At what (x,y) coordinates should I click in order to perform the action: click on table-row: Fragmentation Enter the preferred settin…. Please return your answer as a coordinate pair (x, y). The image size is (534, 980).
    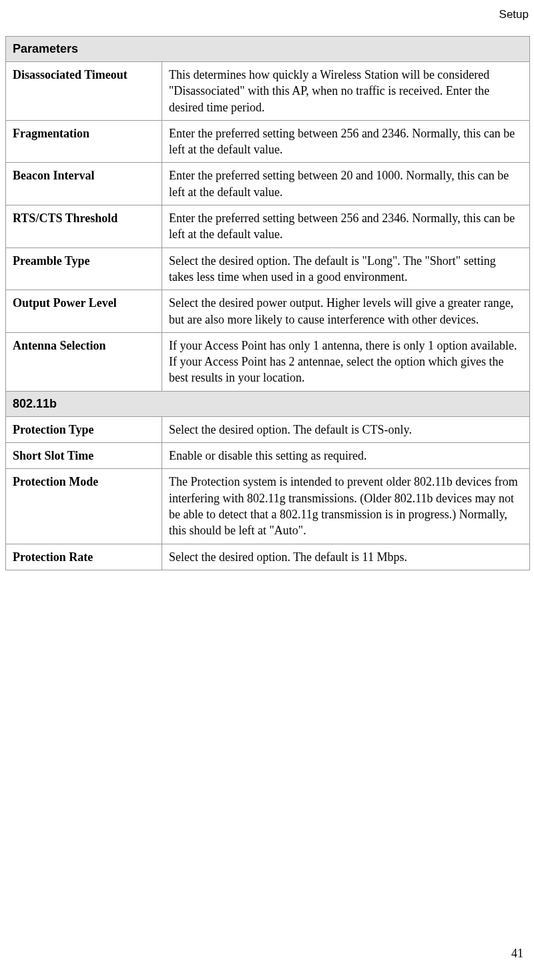
    Looking at the image, I should click on (268, 141).